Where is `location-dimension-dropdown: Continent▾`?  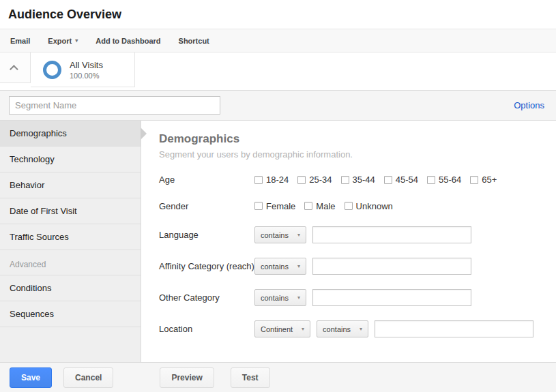
location-dimension-dropdown: Continent▾ is located at coordinates (282, 329).